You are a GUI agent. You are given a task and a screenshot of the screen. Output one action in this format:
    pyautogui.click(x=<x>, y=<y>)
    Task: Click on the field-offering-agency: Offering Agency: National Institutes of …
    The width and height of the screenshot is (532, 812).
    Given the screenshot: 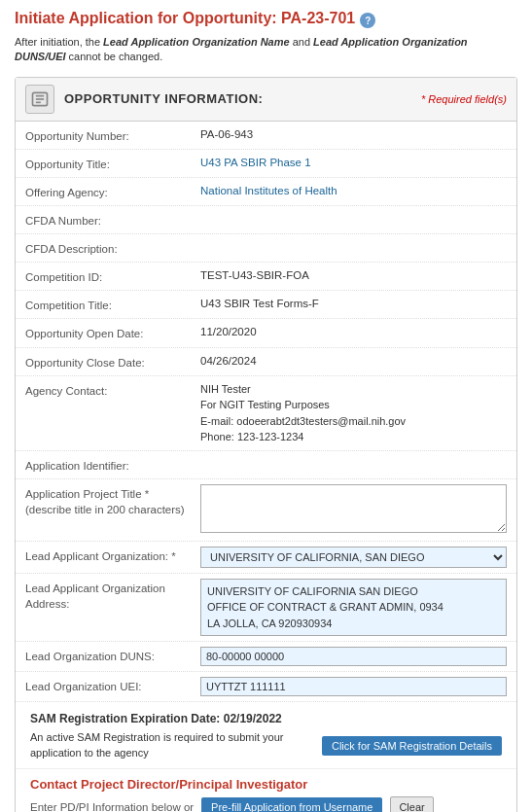 What is the action you would take?
    pyautogui.click(x=266, y=193)
    